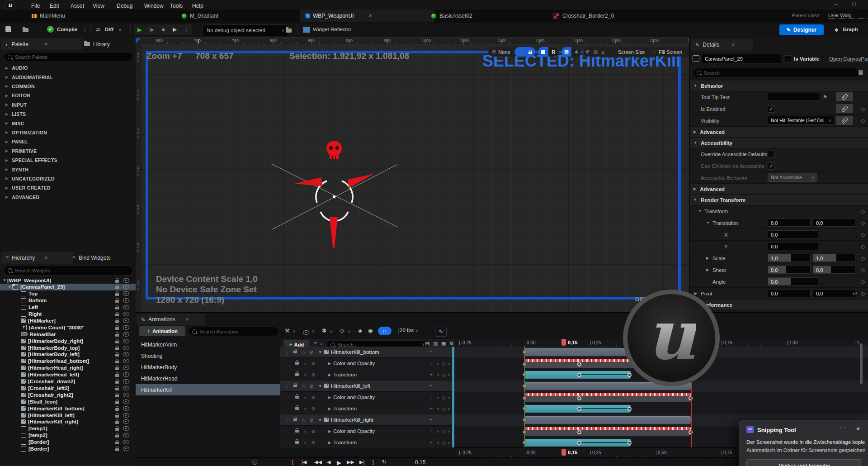 The height and width of the screenshot is (466, 868). Describe the element at coordinates (330, 397) in the screenshot. I see `tree-arrow-icon: ▶` at that location.